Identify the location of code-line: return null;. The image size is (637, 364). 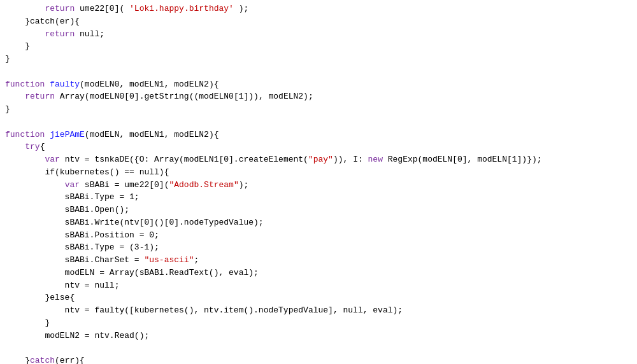
(318, 34).